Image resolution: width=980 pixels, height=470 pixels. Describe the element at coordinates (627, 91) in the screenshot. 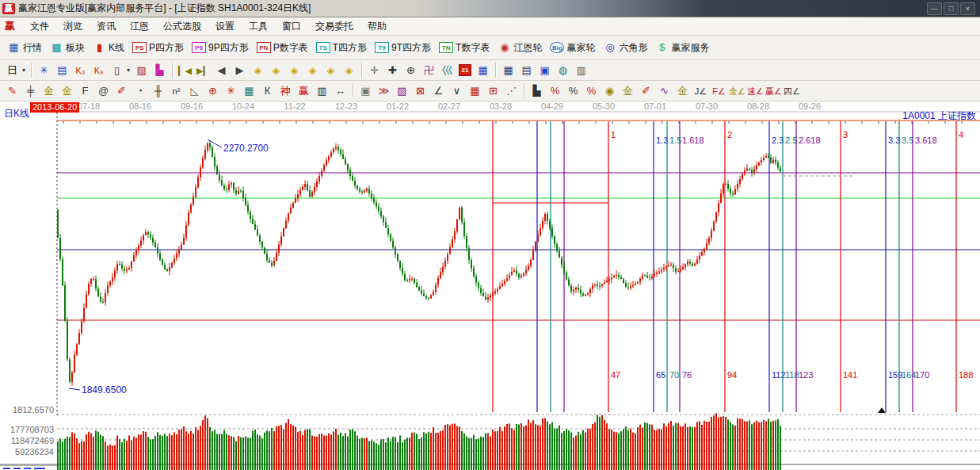

I see `gold-lines-button: 金` at that location.